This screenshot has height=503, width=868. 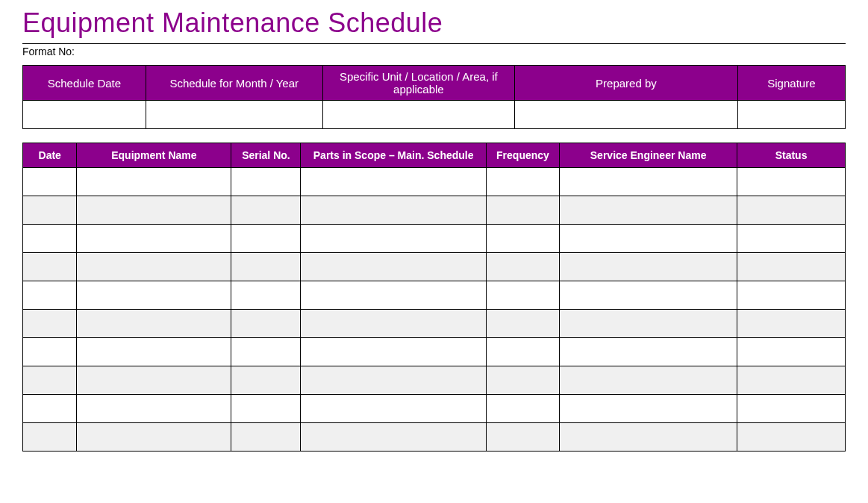 I want to click on info-header-prepared-by: Prepared by, so click(x=627, y=84).